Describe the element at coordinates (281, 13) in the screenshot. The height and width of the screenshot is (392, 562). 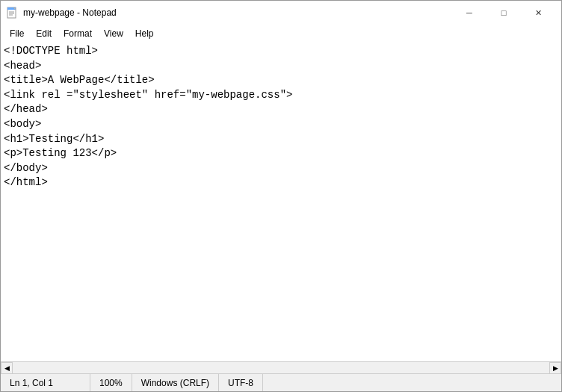
I see `title-bar: my-webpage - Notepad ─ □ ✕` at that location.